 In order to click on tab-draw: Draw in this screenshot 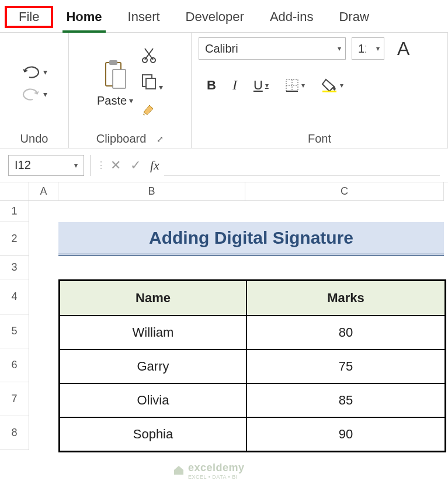, I will do `click(354, 17)`.